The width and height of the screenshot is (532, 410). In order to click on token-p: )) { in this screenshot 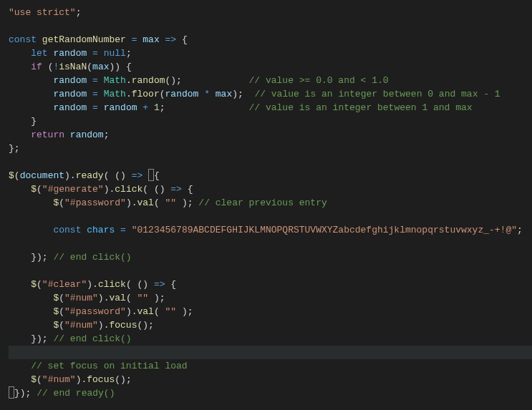, I will do `click(120, 67)`.